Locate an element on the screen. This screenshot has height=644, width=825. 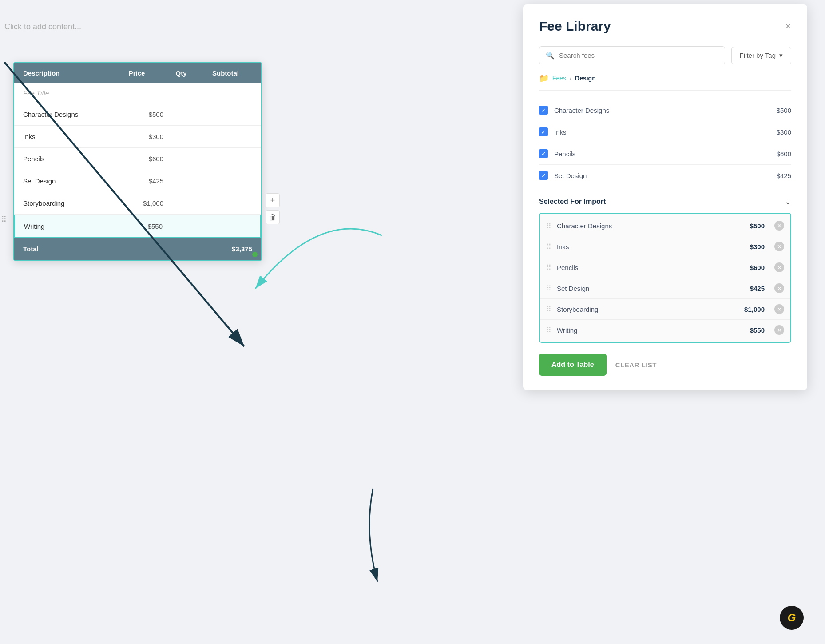
row-description: Storyboarding is located at coordinates (67, 203).